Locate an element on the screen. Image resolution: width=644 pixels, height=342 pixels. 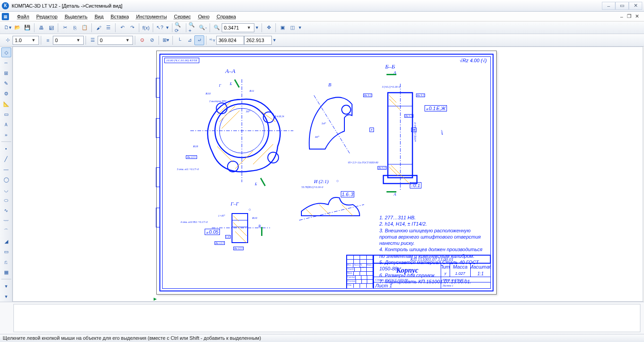
layers-button: ☰ is located at coordinates (93, 40).